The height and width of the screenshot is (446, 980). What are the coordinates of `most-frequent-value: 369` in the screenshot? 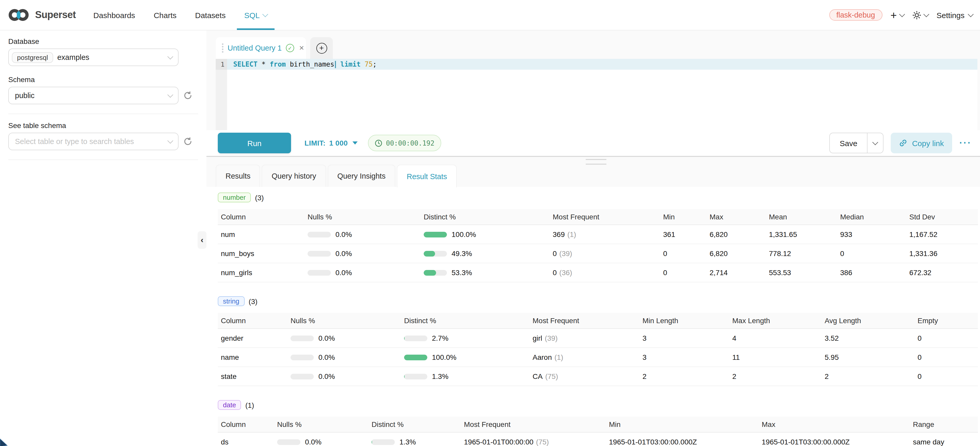 It's located at (559, 234).